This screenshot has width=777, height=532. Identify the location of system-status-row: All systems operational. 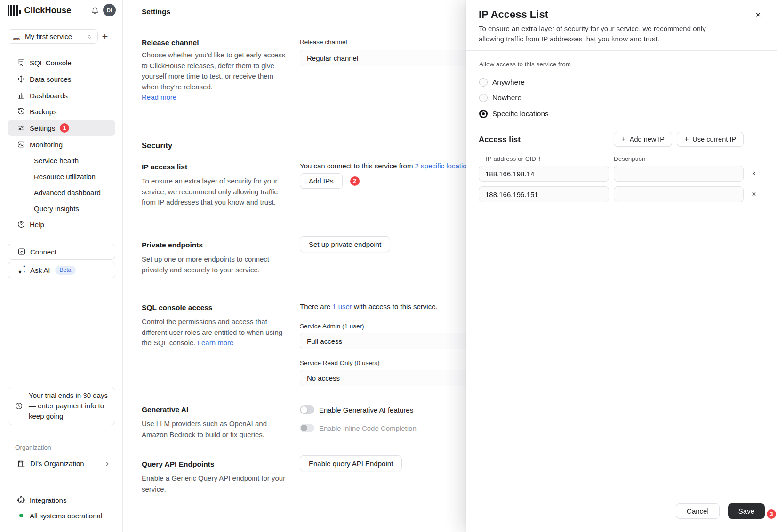
(61, 516).